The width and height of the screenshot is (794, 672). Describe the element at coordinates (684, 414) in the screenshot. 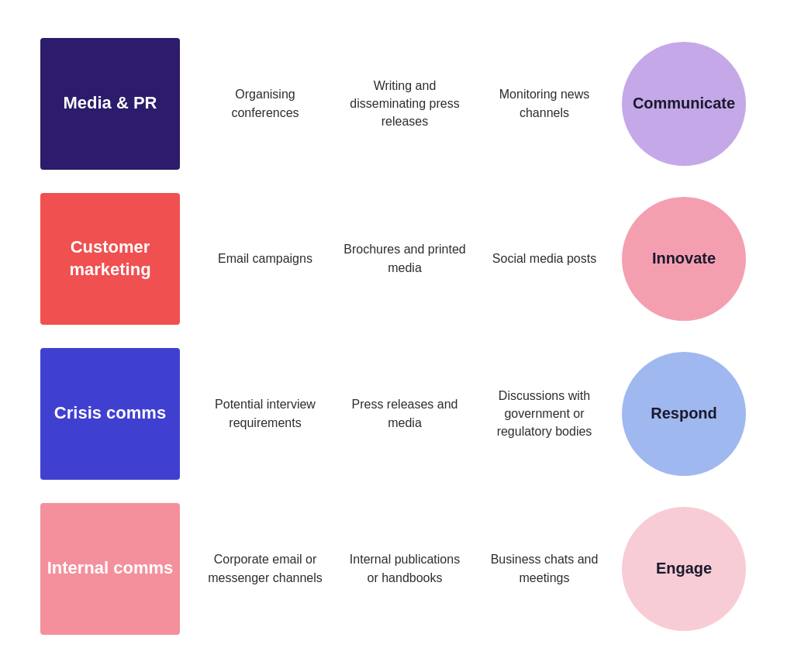

I see `circle-label-crisis-comms: Respond` at that location.